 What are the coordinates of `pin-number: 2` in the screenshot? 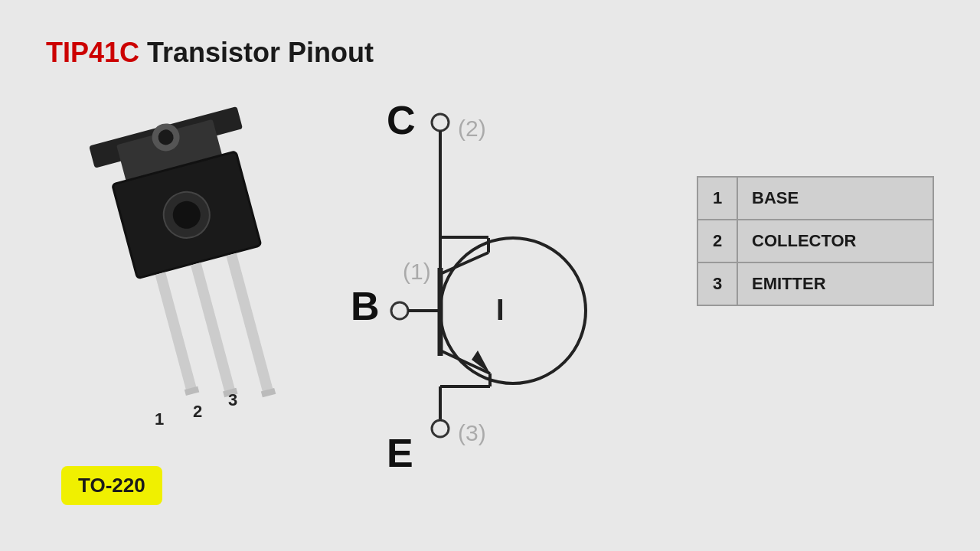 It's located at (717, 241).